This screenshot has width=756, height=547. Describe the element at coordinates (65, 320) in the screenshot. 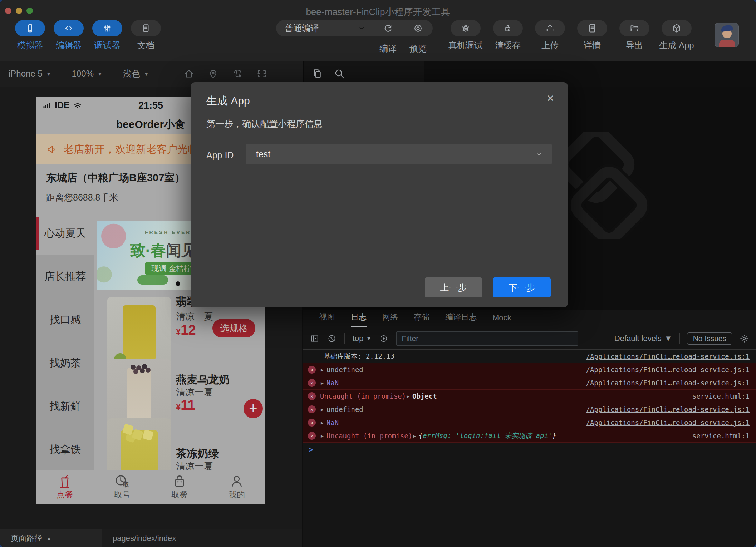

I see `sidebar-item-category: 找口感` at that location.